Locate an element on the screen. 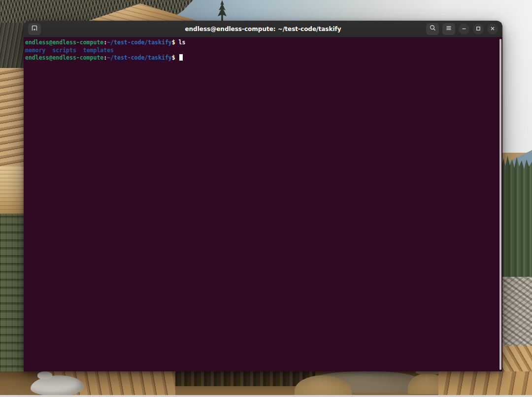  minimize-button is located at coordinates (464, 29).